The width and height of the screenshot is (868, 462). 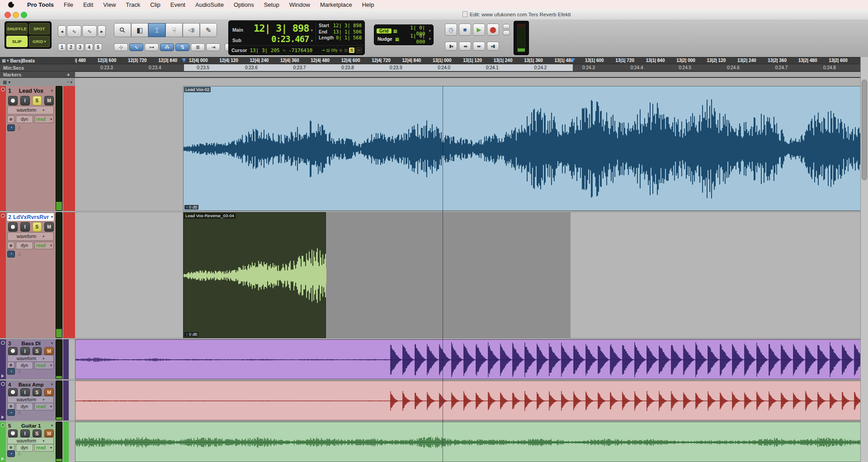 What do you see at coordinates (413, 39) in the screenshot?
I see `nudge-value: 1| 0| 000` at bounding box center [413, 39].